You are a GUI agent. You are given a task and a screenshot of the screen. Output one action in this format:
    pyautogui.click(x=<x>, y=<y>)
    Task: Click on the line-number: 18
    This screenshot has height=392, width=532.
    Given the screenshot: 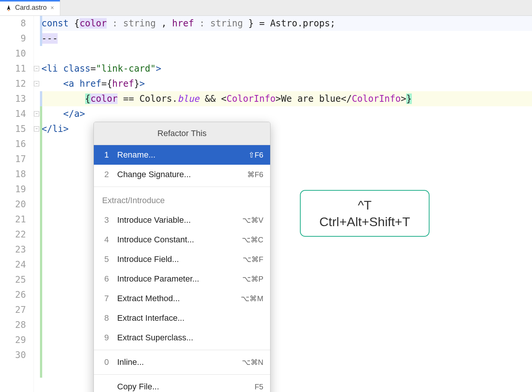 What is the action you would take?
    pyautogui.click(x=13, y=174)
    